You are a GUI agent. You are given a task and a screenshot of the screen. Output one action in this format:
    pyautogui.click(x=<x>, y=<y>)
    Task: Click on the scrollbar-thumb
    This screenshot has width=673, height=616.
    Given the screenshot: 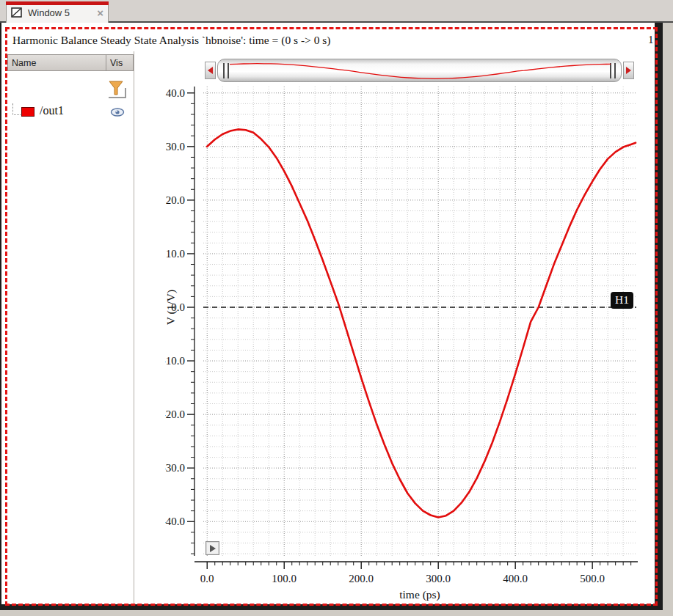 What is the action you would take?
    pyautogui.click(x=420, y=70)
    